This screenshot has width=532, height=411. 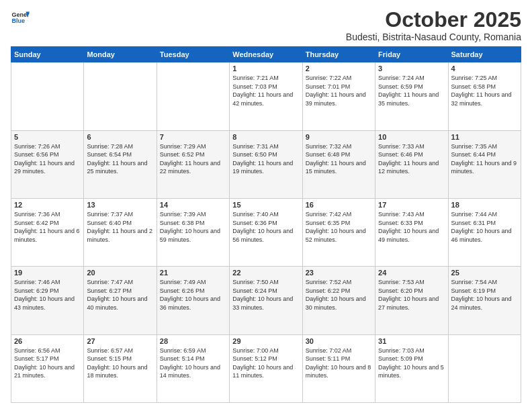 What do you see at coordinates (266, 273) in the screenshot?
I see `day-number-3-3: 22` at bounding box center [266, 273].